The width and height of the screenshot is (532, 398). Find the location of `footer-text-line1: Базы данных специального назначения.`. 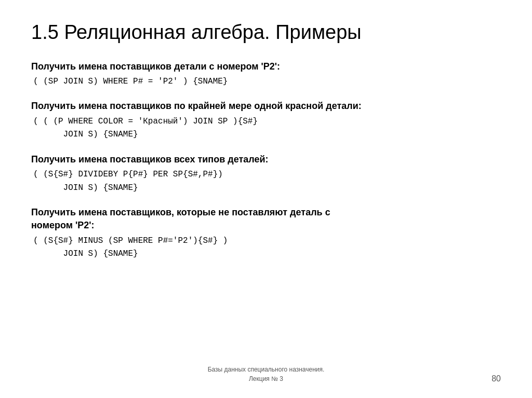

footer-text-line1: Базы данных специального назначения. is located at coordinates (266, 369).